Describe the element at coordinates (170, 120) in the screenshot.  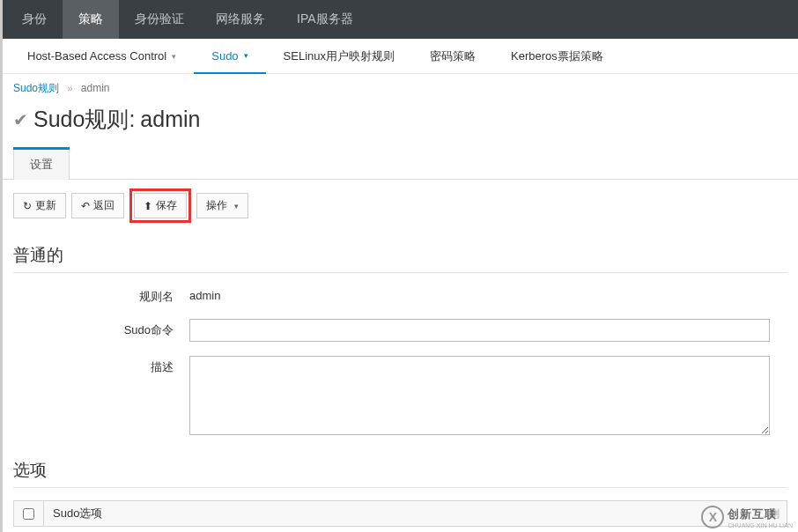
I see `page-title-name: admin` at that location.